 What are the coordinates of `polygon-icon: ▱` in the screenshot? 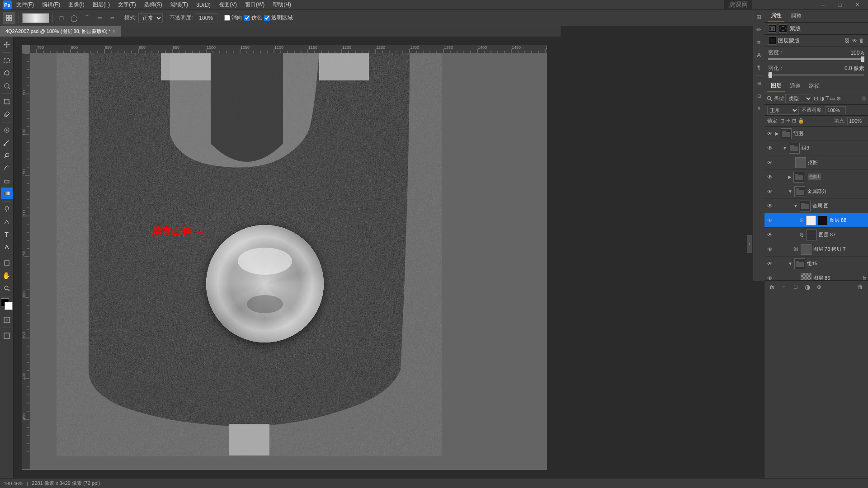 It's located at (112, 18).